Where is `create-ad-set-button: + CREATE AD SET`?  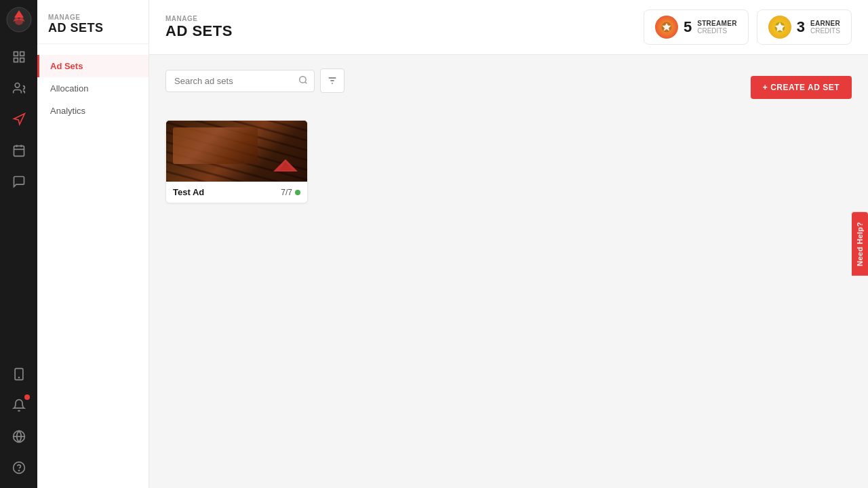 create-ad-set-button: + CREATE AD SET is located at coordinates (802, 87).